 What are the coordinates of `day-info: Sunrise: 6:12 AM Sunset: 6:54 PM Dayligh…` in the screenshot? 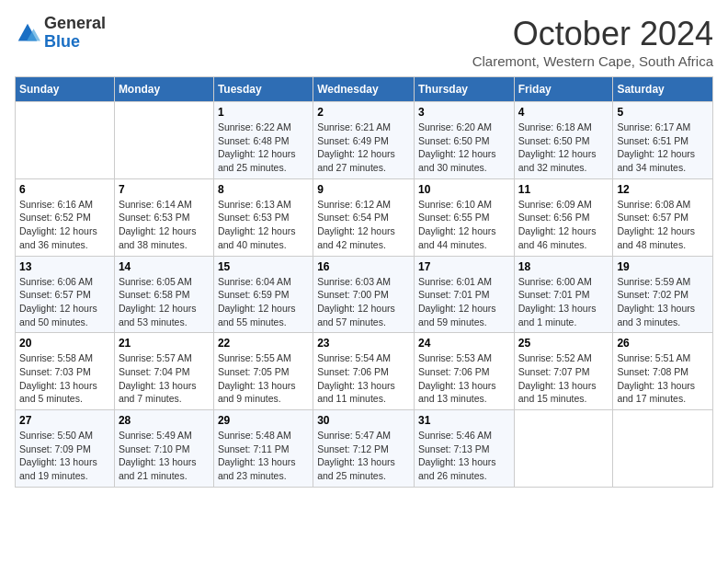 It's located at (364, 224).